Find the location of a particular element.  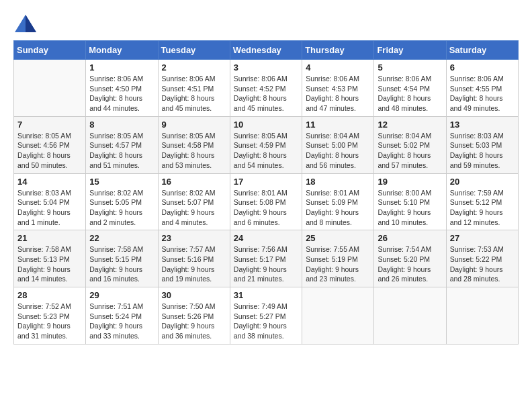

calendar-cell: 18 Sunrise: 8:01 AM Sunset: 5:09 PM Dayl… is located at coordinates (339, 201).